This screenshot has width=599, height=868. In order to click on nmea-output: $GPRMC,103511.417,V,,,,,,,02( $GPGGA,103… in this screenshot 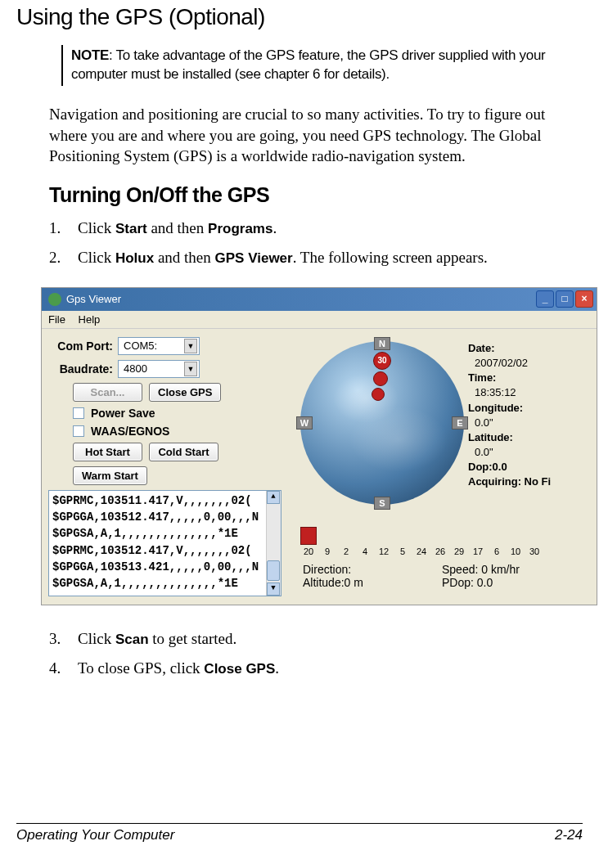, I will do `click(165, 543)`.